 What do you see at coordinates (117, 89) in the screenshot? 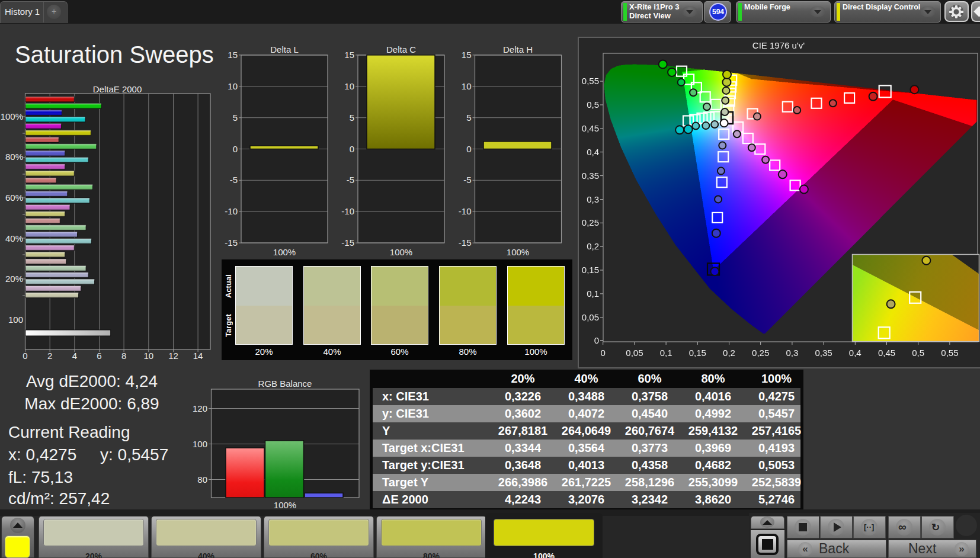
I see `svg-text: DeltaE 2000` at bounding box center [117, 89].